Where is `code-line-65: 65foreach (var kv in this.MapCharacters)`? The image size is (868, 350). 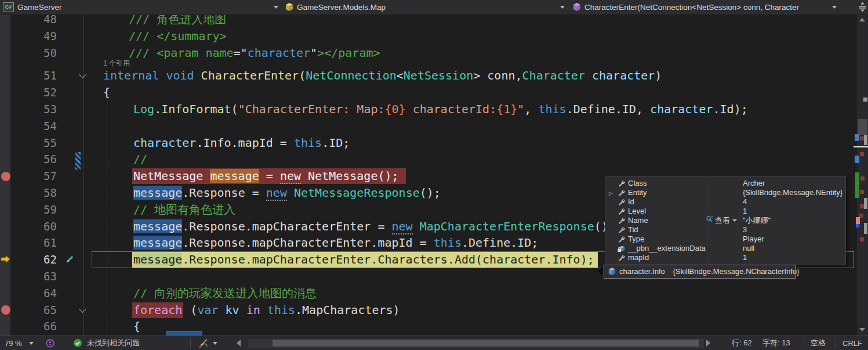 code-line-65: 65foreach (var kv in this.MapCharacters) is located at coordinates (428, 310).